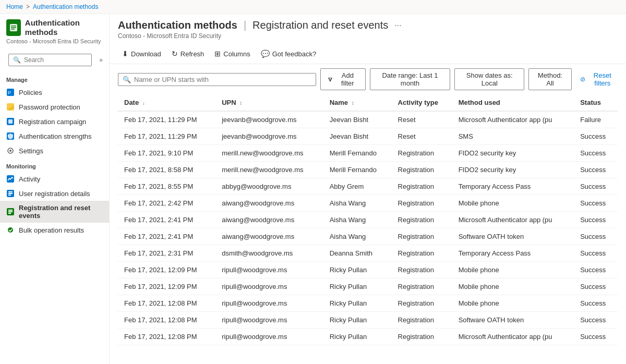  What do you see at coordinates (343, 79) in the screenshot?
I see `add-filter-button: ⛛ Add filter` at bounding box center [343, 79].